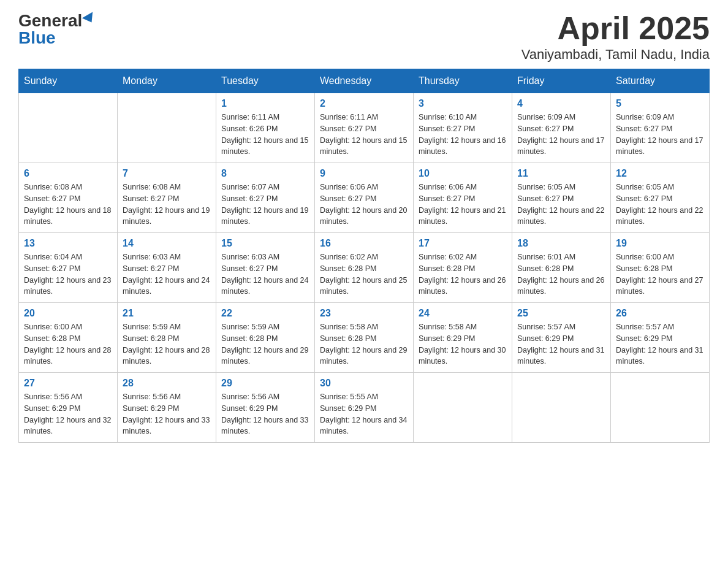 This screenshot has height=563, width=728. I want to click on day-info: Sunrise: 5:55 AMSunset: 6:29 PMDaylight:…, so click(364, 415).